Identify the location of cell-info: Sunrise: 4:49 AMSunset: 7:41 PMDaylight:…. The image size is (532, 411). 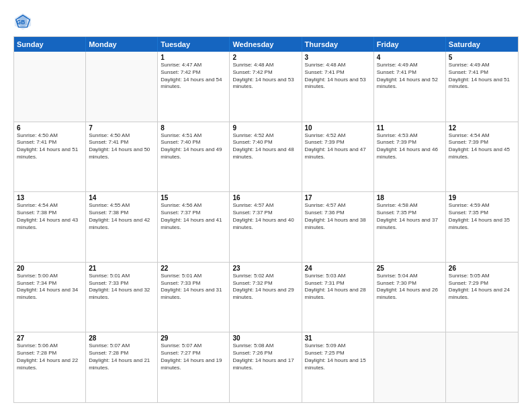
(482, 77).